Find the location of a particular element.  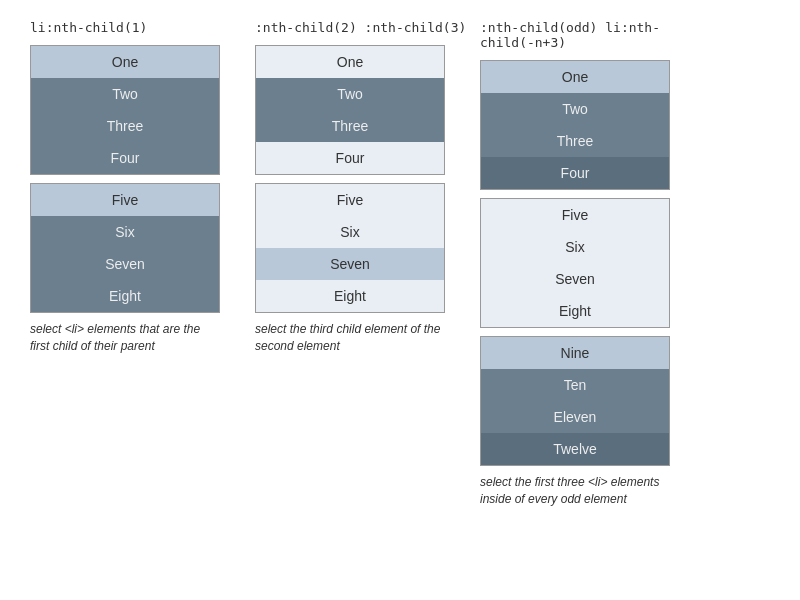

list-item: Nine is located at coordinates (575, 353).